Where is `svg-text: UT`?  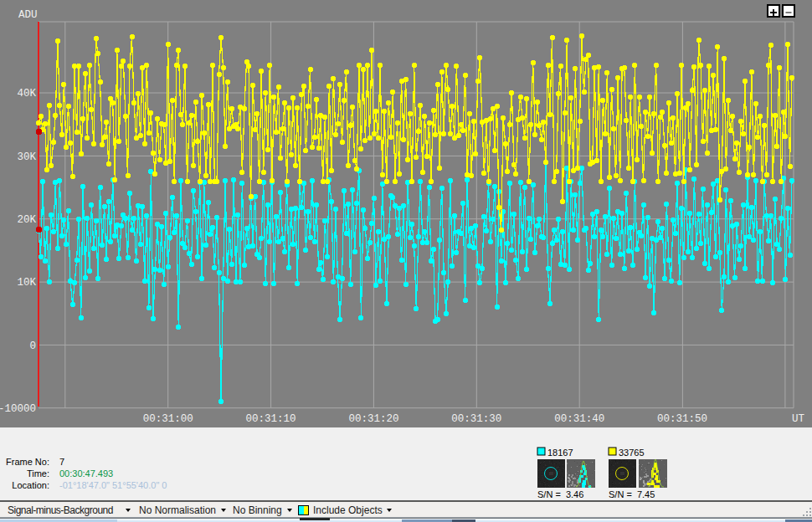 svg-text: UT is located at coordinates (799, 419).